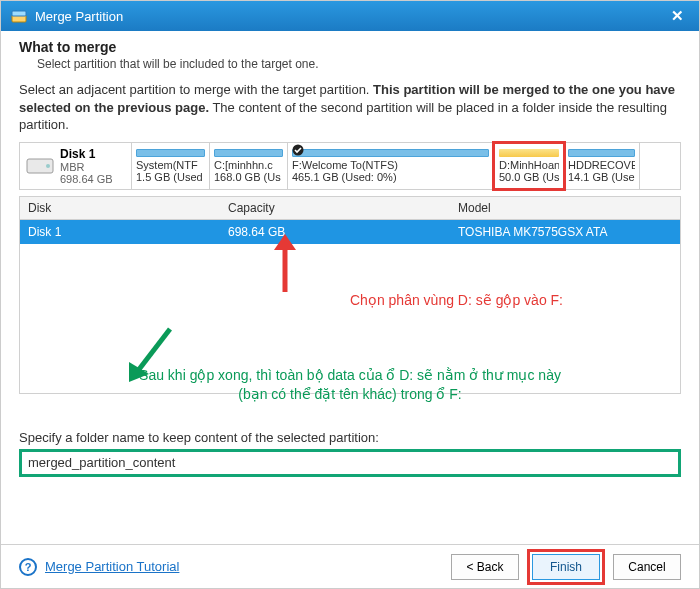 The height and width of the screenshot is (589, 700). What do you see at coordinates (350, 208) in the screenshot?
I see `table-header: Disk Capacity Model` at bounding box center [350, 208].